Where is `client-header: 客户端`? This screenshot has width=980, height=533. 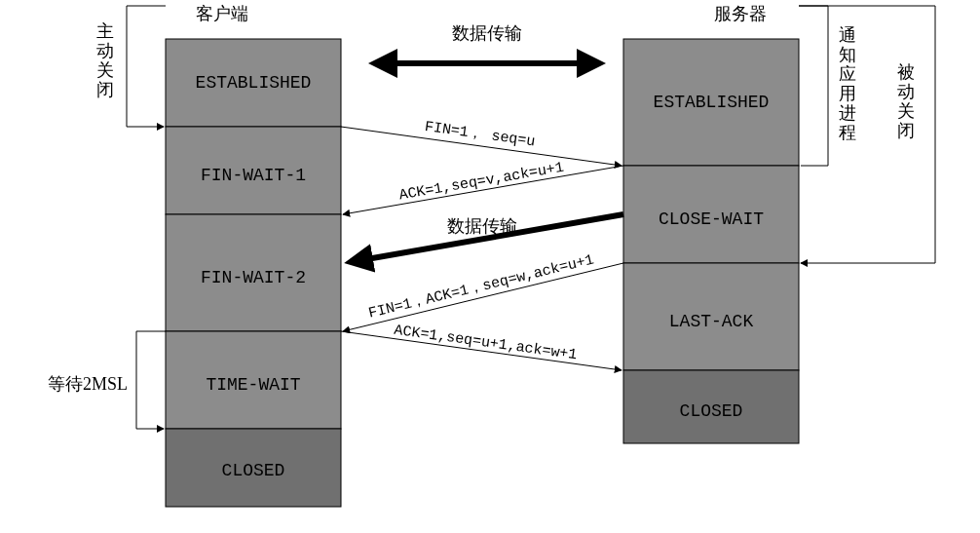 client-header: 客户端 is located at coordinates (222, 14).